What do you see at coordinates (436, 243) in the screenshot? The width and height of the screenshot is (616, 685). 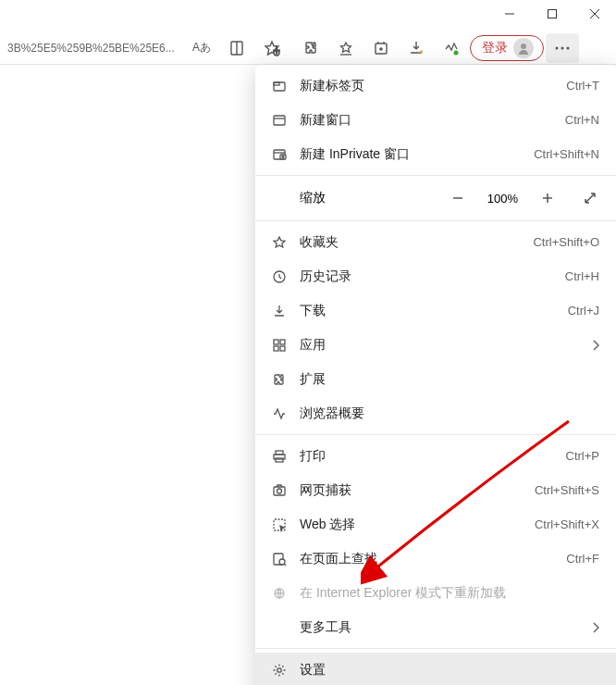 I see `menu-favorites: 收藏夹 Ctrl+Shift+O` at bounding box center [436, 243].